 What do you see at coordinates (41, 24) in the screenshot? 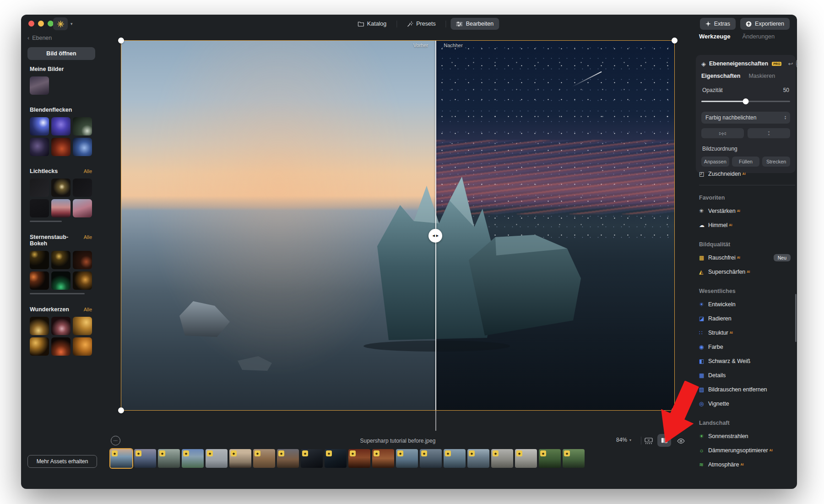
I see `minimize-window-icon` at bounding box center [41, 24].